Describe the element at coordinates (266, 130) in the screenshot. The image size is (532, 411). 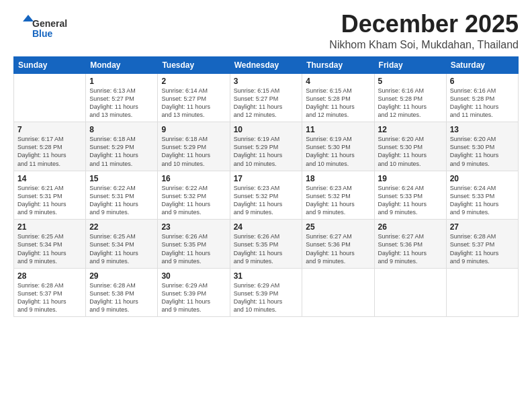
I see `day-number: 10` at that location.